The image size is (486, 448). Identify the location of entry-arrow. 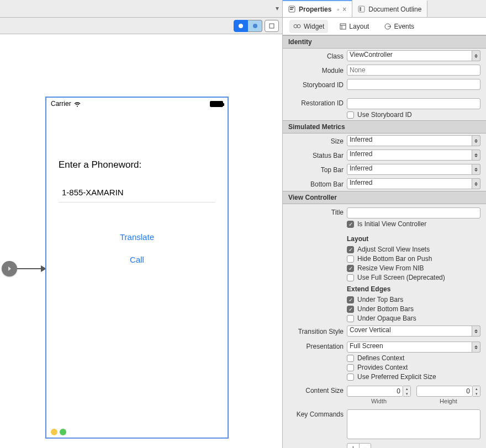
(30, 269).